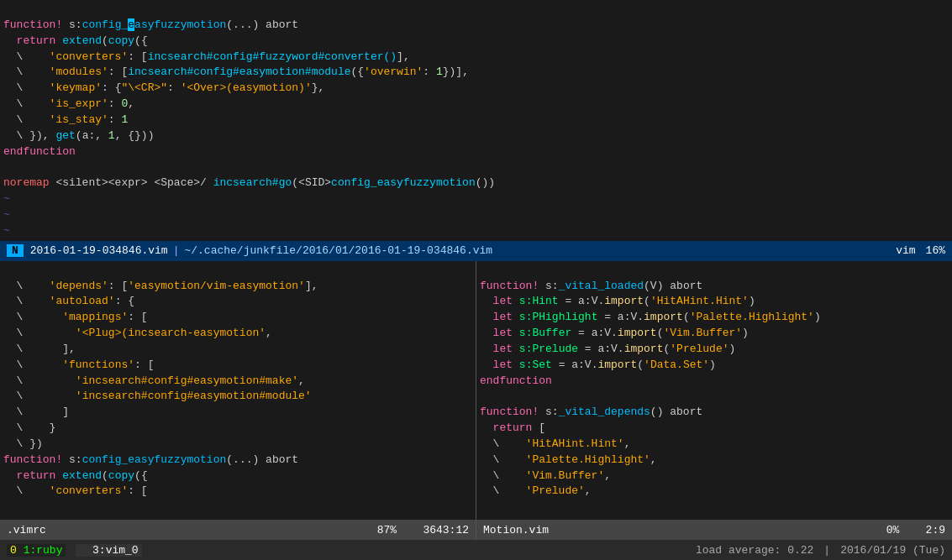  I want to click on date: 2016/01/19 (Tue), so click(892, 551).